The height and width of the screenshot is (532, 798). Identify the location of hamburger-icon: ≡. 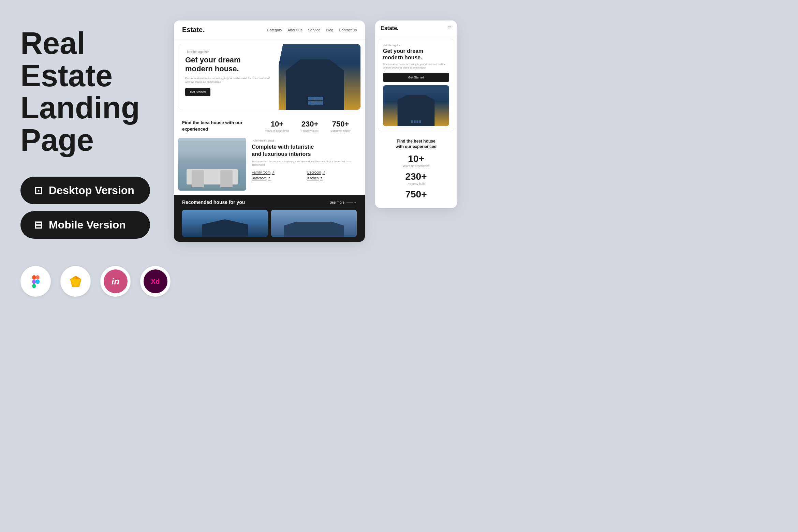
(449, 28).